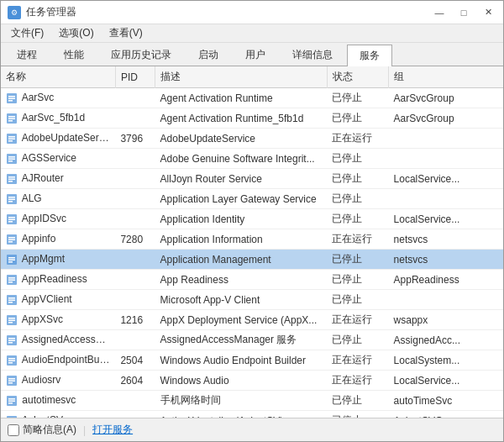 This screenshot has width=504, height=442. What do you see at coordinates (446, 401) in the screenshot?
I see `cell-group: autoTimeSvc` at bounding box center [446, 401].